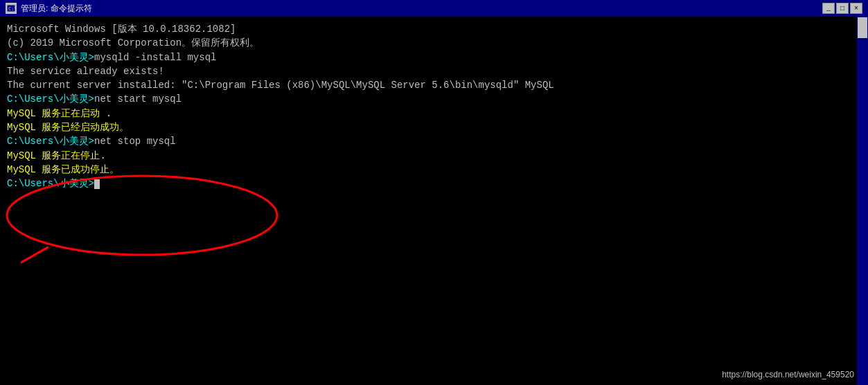 The image size is (868, 385). What do you see at coordinates (842, 8) in the screenshot?
I see `maximize-button: □` at bounding box center [842, 8].